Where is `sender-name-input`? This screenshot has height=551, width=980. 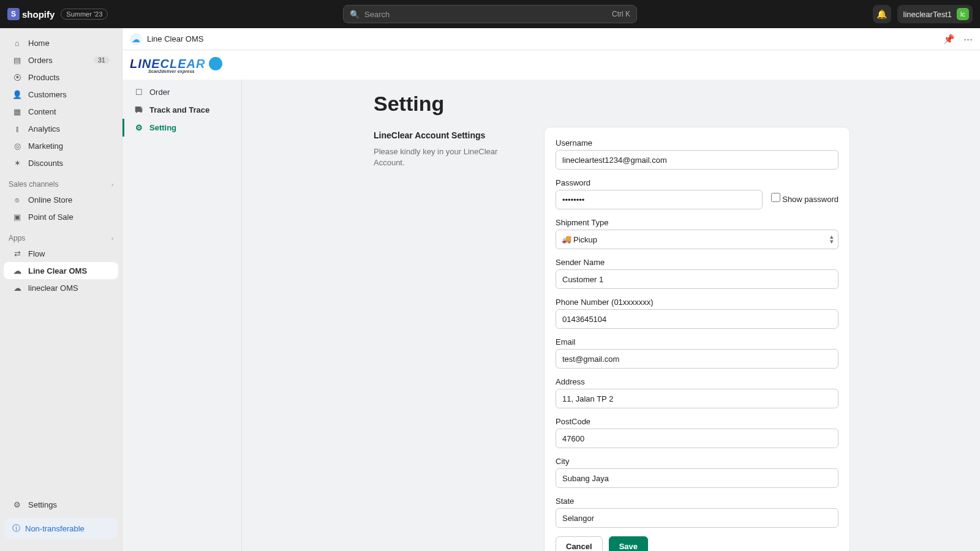
sender-name-input is located at coordinates (697, 279).